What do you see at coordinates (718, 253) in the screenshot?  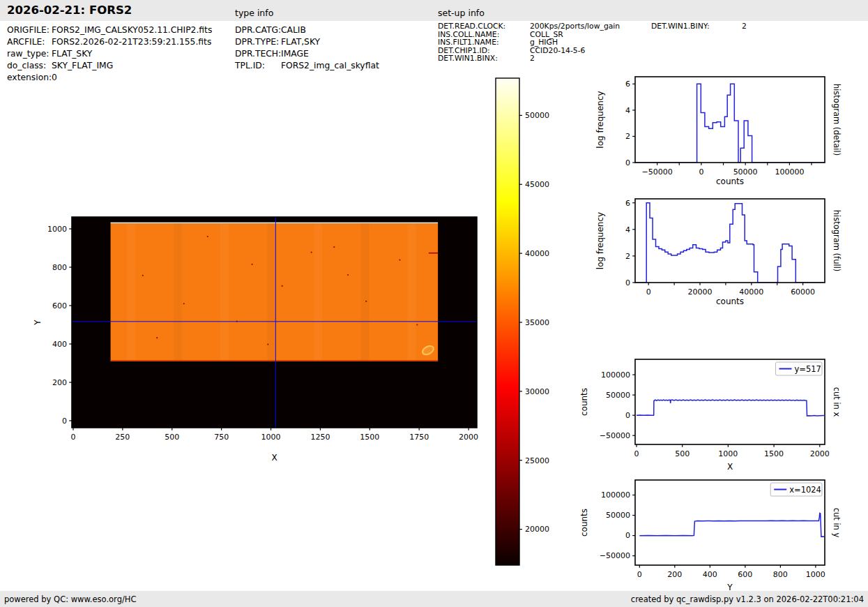 I see `histogram-full: 02000040000600000246countslog frequencyh…` at bounding box center [718, 253].